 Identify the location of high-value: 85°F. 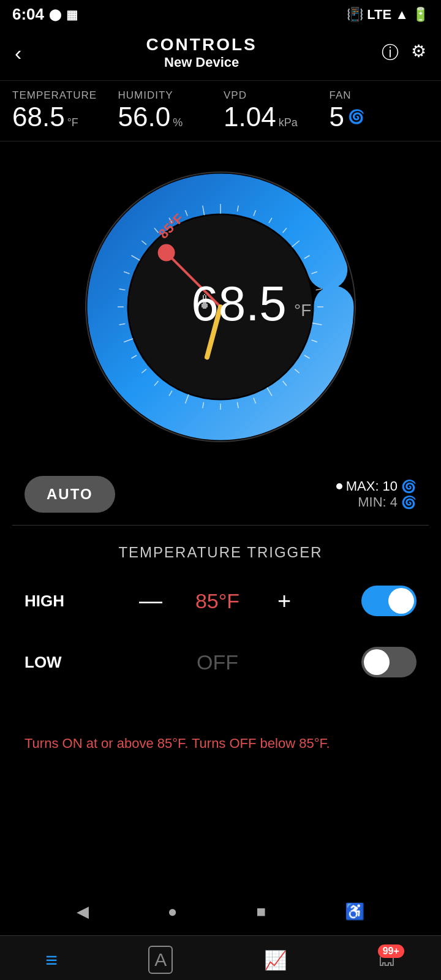
(217, 601).